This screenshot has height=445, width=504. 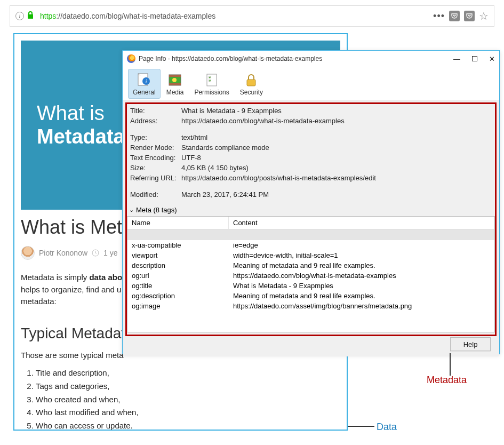 What do you see at coordinates (311, 245) in the screenshot?
I see `meta-row: x-ua-compatibleie=edge` at bounding box center [311, 245].